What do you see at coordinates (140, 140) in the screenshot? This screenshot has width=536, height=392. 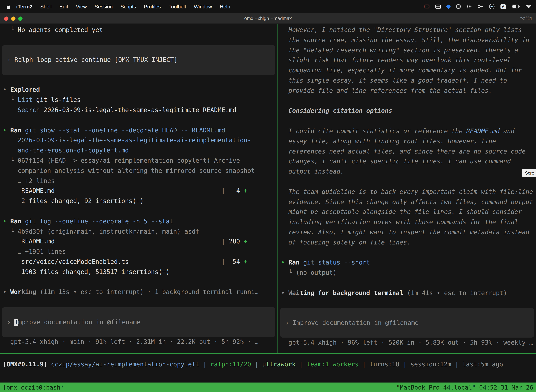 I see `terminal-line: 2026-03-09-is-legal-the-same-as-legitima…` at bounding box center [140, 140].